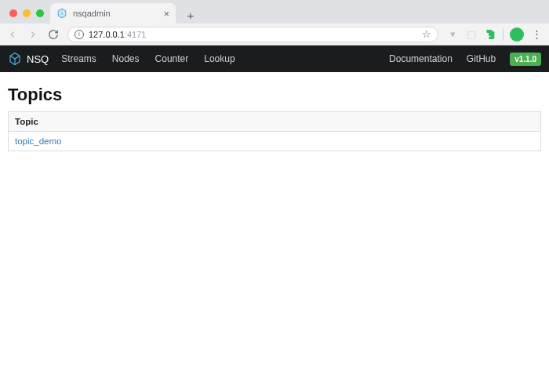 The image size is (549, 392). I want to click on nav-lookup: Lookup, so click(220, 59).